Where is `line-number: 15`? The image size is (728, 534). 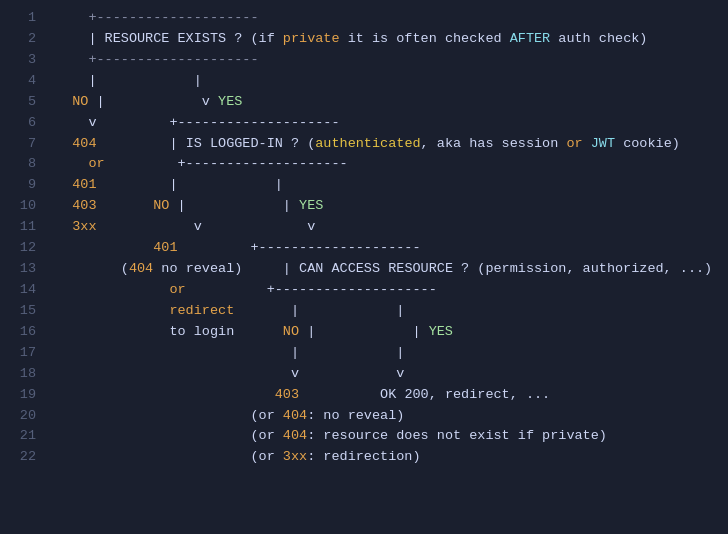
line-number: 15 is located at coordinates (26, 312).